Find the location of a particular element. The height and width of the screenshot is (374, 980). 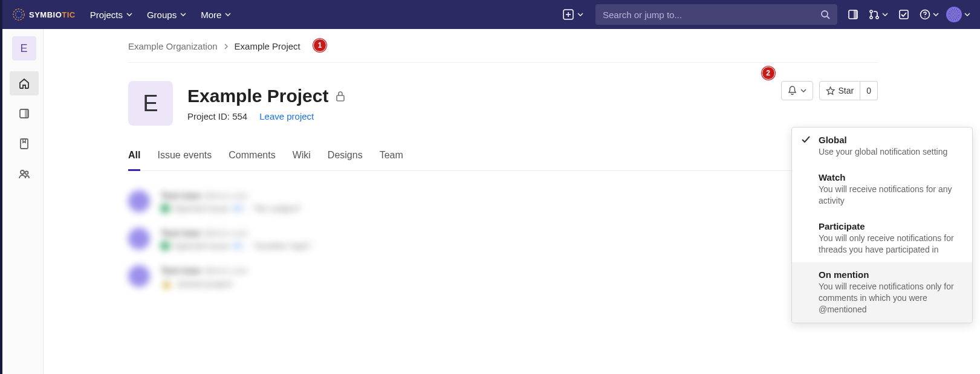

breadcrumb-project: Example Project is located at coordinates (267, 46).